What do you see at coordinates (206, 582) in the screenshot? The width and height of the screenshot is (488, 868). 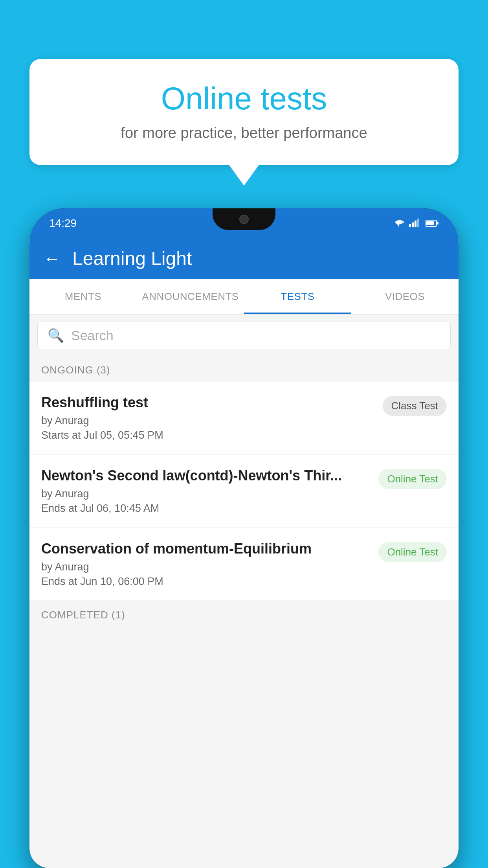 I see `test-date-3: Ends at Jun 10, 06:00 PM` at bounding box center [206, 582].